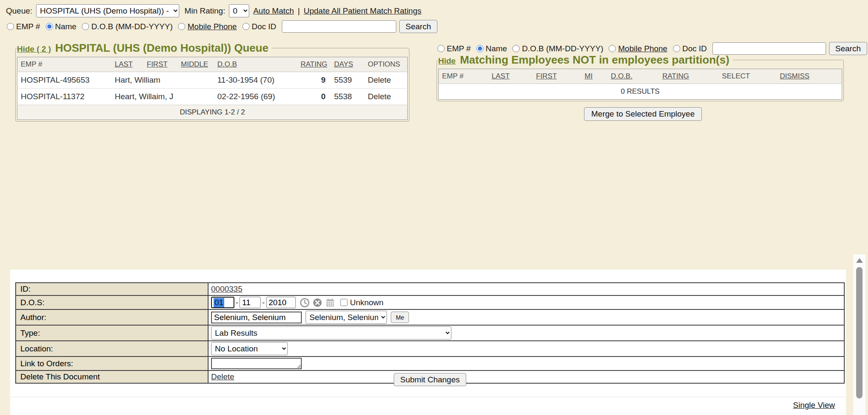 This screenshot has height=415, width=868. I want to click on location-row: Location: No Location, so click(430, 348).